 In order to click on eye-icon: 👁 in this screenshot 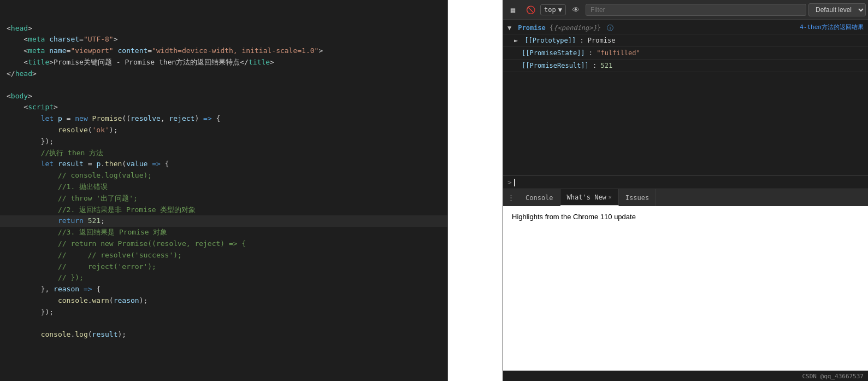, I will do `click(576, 10)`.